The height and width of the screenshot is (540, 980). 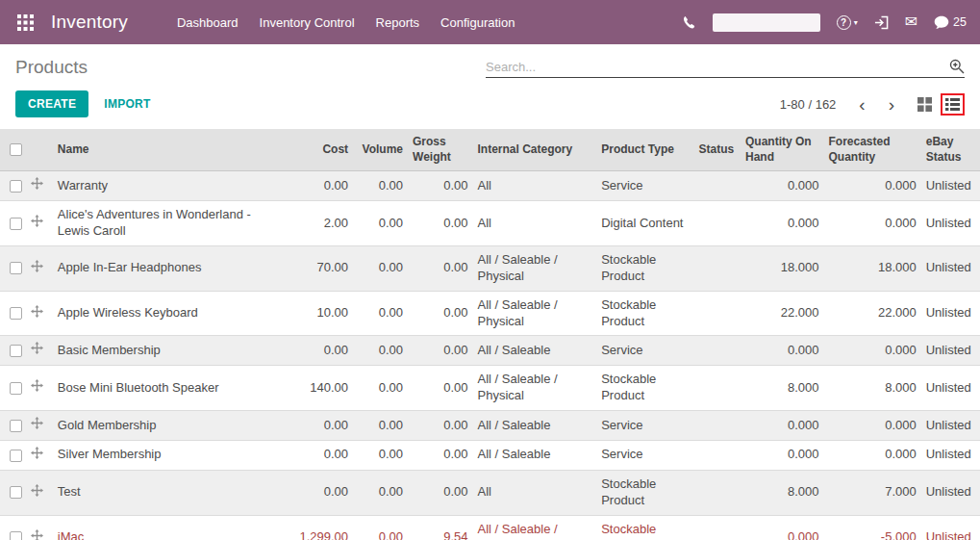 What do you see at coordinates (782, 389) in the screenshot?
I see `cell-qty_on_hand: 8.000` at bounding box center [782, 389].